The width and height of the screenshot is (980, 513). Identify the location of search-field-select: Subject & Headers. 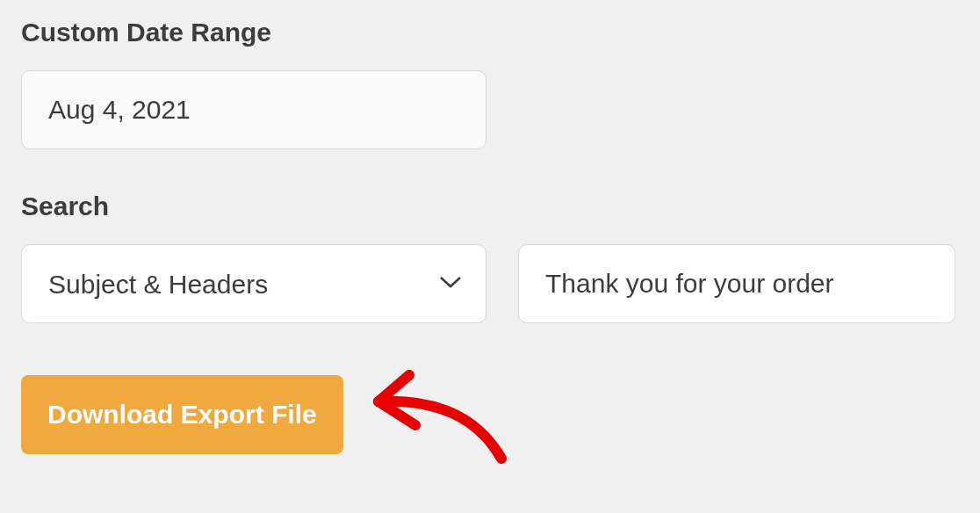
(254, 284).